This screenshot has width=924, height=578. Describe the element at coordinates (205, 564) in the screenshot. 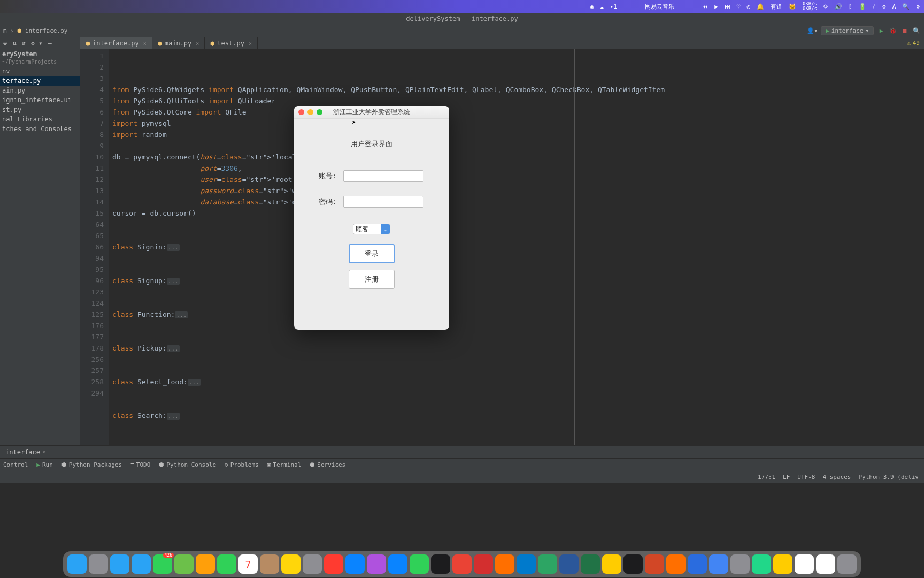

I see `dock-photos-icon` at that location.